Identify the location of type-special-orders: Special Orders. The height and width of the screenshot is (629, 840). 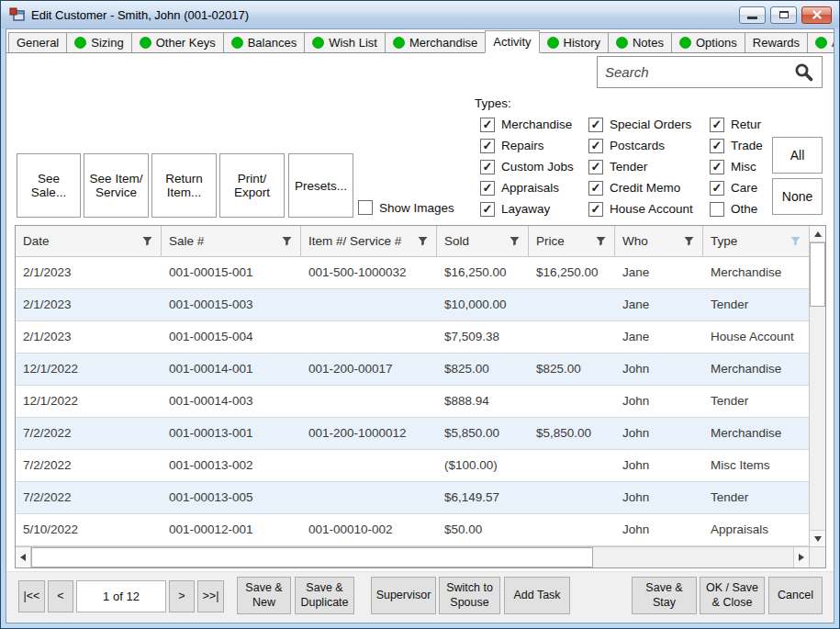
(656, 125).